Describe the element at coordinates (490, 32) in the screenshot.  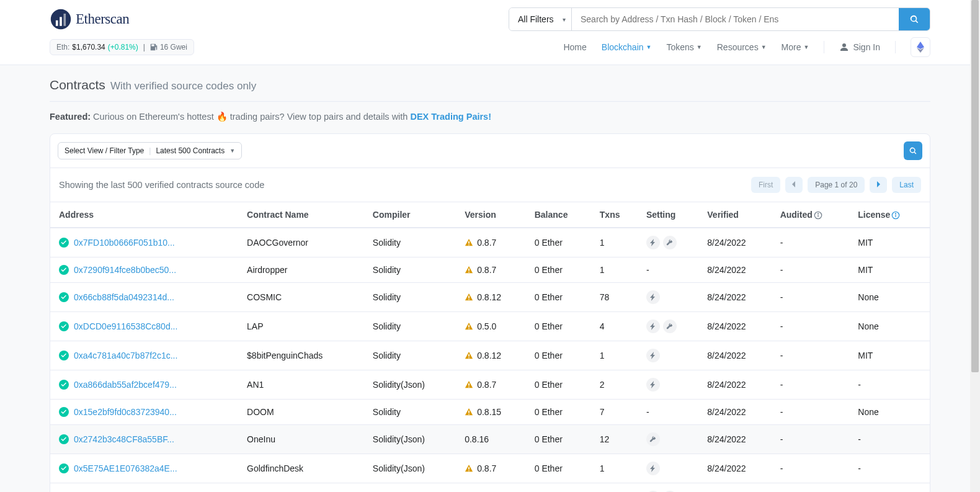
I see `header: Etherscan All Filters Eth: $1,670.34 (+0…` at that location.